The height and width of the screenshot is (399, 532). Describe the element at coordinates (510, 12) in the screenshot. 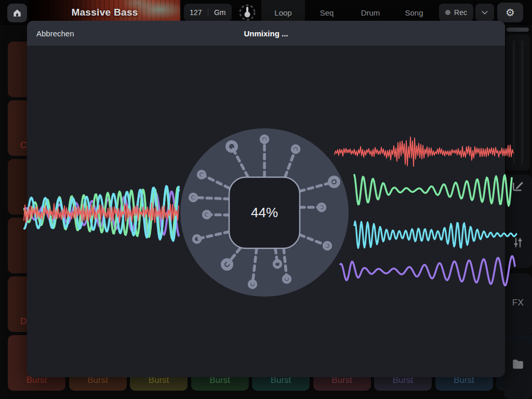

I see `settings-button: ⚙` at that location.